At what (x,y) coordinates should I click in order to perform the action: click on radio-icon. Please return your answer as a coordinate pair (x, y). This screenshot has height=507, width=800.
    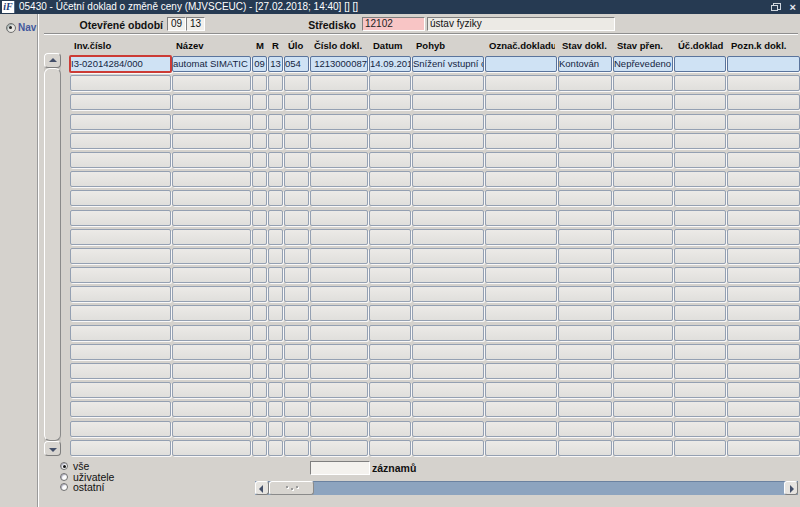
    Looking at the image, I should click on (64, 477).